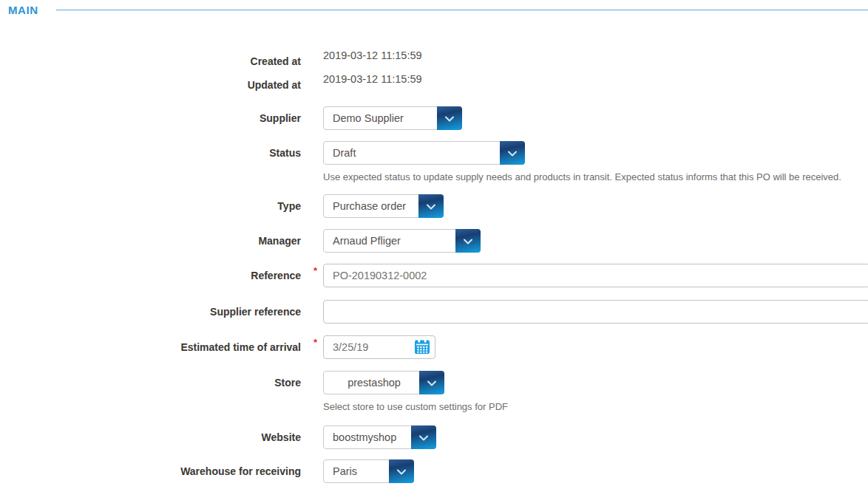 This screenshot has width=868, height=489. What do you see at coordinates (151, 82) in the screenshot?
I see `field-label: Updated at` at bounding box center [151, 82].